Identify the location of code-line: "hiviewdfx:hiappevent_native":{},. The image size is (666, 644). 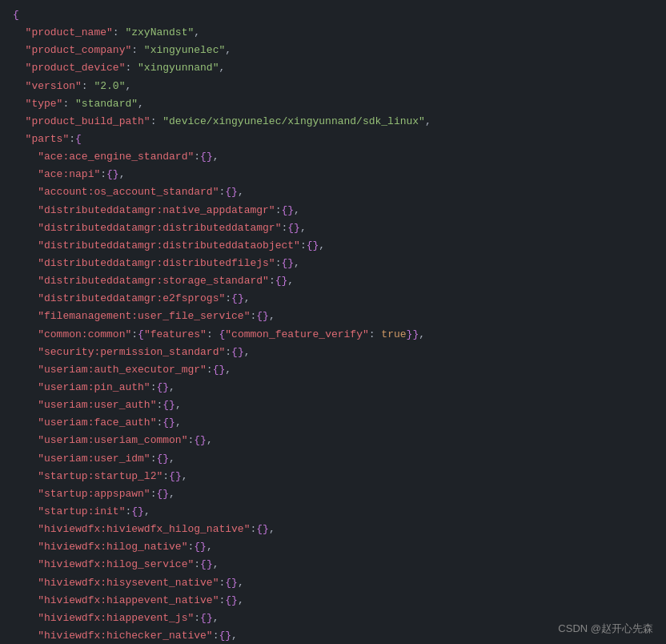
(333, 601).